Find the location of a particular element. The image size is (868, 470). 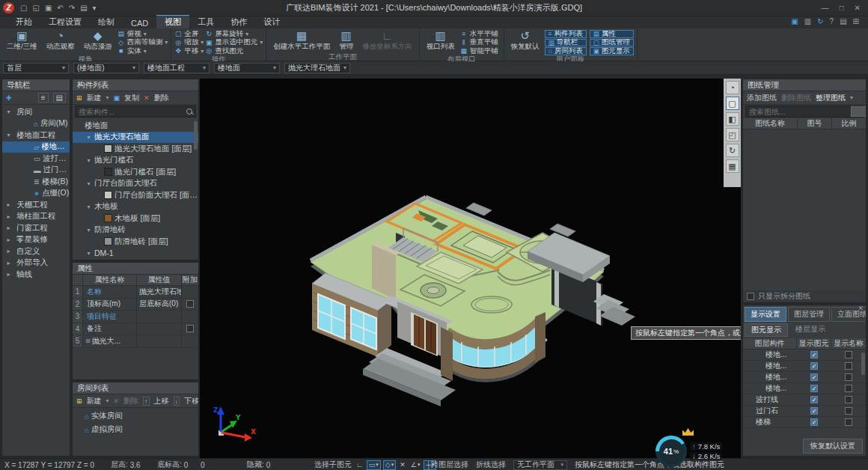

organize-drawing-button: 整理图纸 is located at coordinates (831, 98).